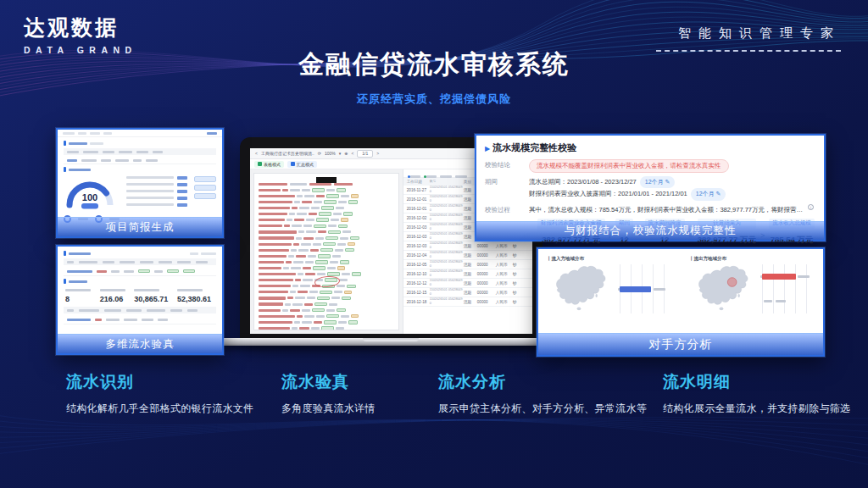 The image size is (868, 488). What do you see at coordinates (789, 289) in the screenshot?
I see `outflow-bar-chart` at bounding box center [789, 289].